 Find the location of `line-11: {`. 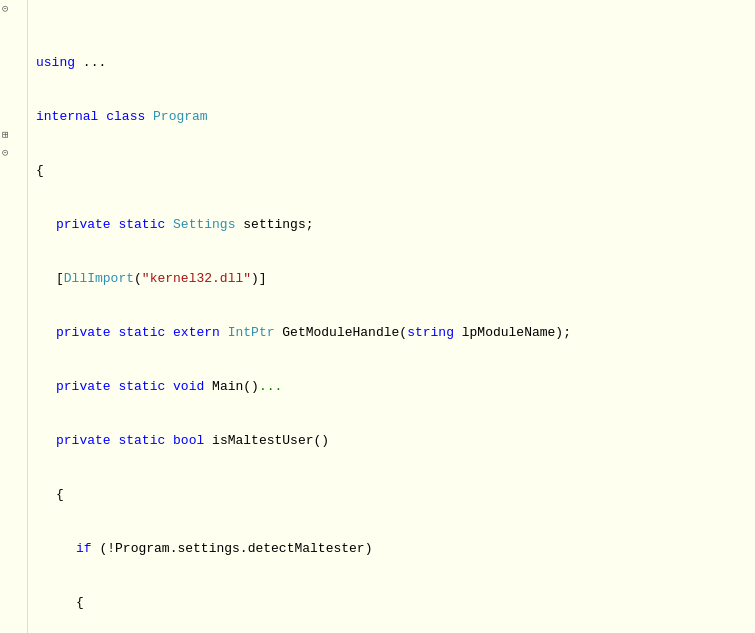

line-11: { is located at coordinates (392, 603).